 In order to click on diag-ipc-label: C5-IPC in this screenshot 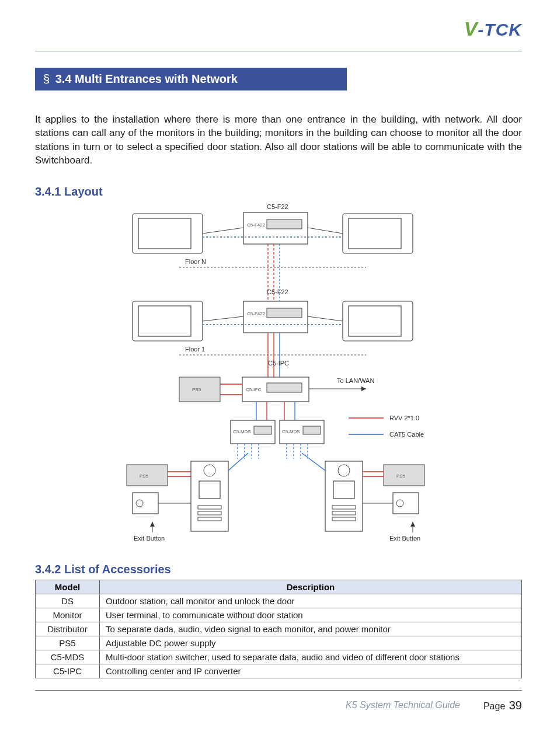, I will do `click(278, 363)`.